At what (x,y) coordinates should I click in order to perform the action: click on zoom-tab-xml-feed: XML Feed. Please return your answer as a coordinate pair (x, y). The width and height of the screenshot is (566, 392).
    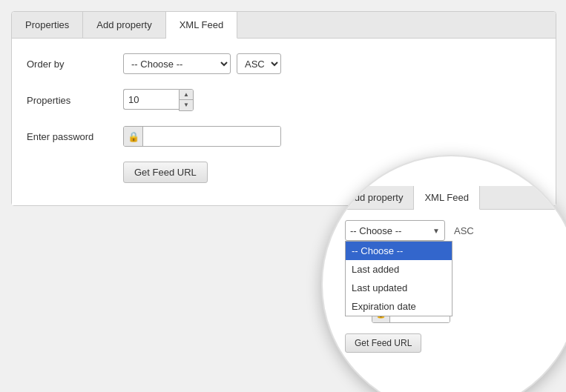
    Looking at the image, I should click on (447, 198).